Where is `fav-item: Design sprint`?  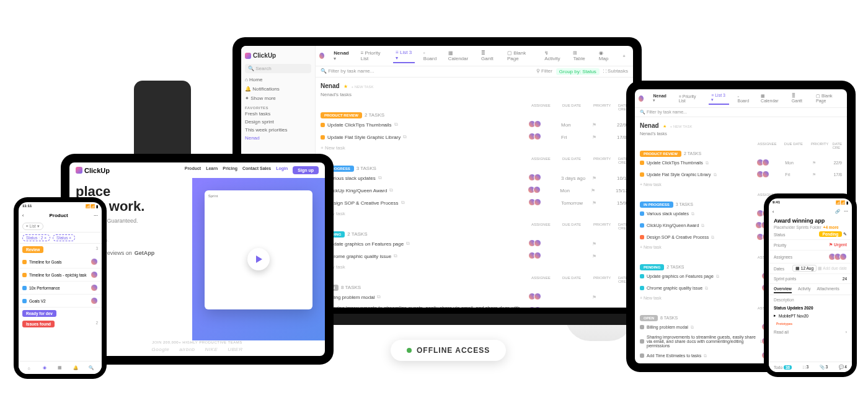 fav-item: Design sprint is located at coordinates (278, 122).